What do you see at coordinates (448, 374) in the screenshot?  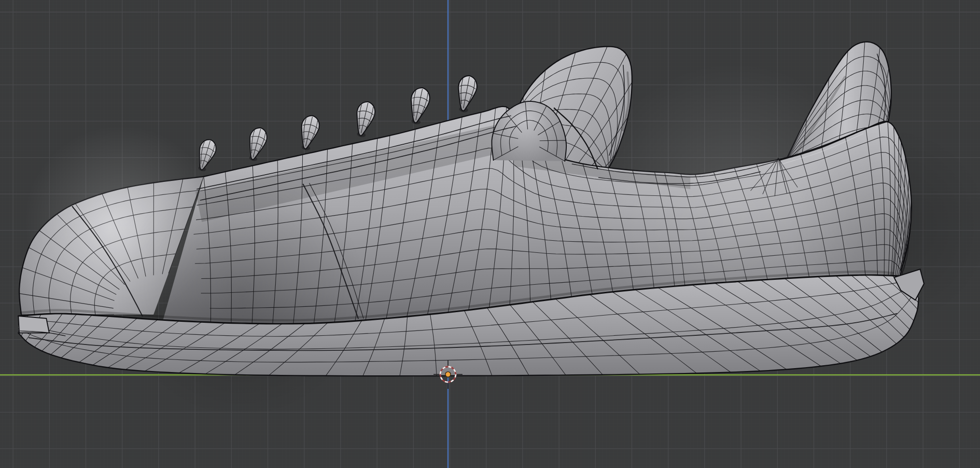 I see `cursor-center-dot` at bounding box center [448, 374].